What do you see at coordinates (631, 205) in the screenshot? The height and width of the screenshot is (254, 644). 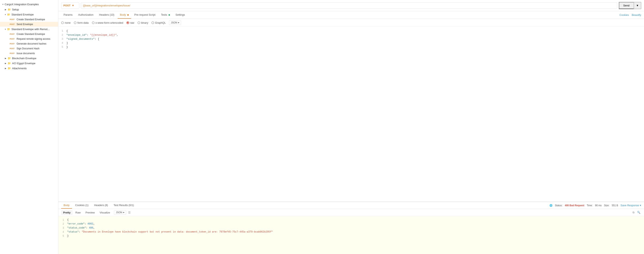 I see `save-response-button: Save Response ▾` at bounding box center [631, 205].